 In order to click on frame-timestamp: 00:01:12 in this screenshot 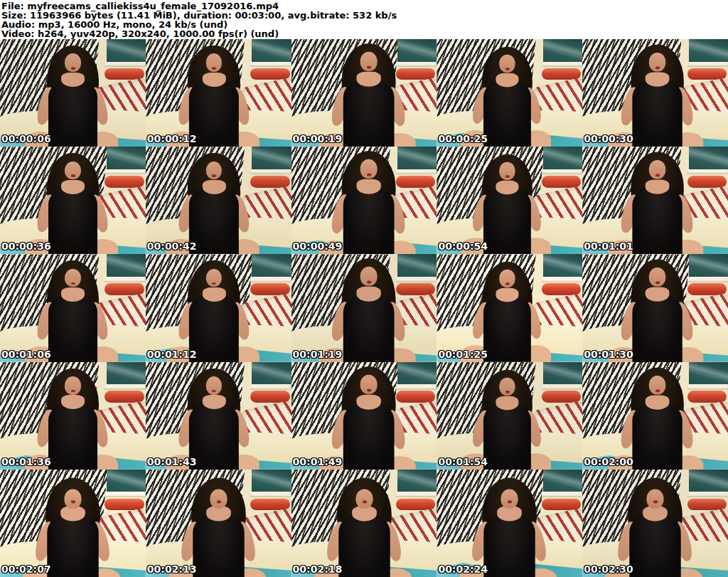, I will do `click(172, 354)`.